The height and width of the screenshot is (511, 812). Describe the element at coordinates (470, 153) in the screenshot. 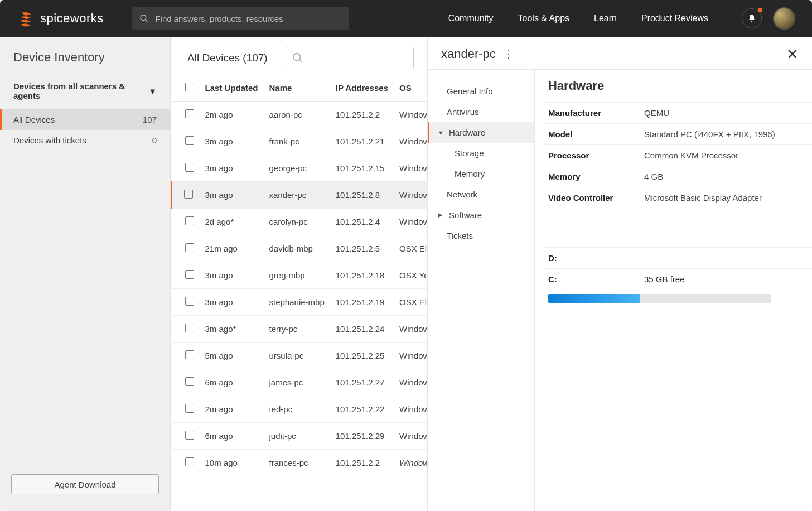

I see `detail-nav-label: Storage` at that location.